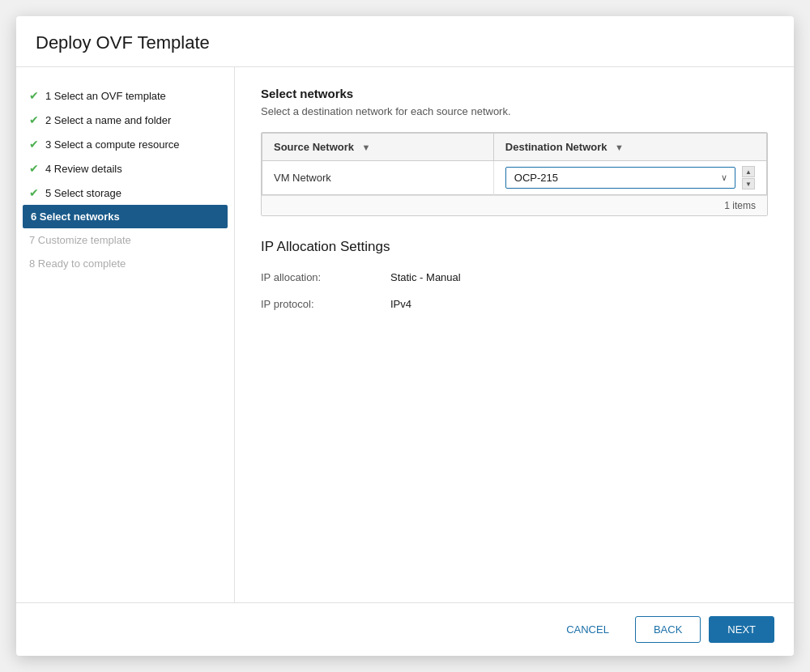  Describe the element at coordinates (303, 178) in the screenshot. I see `source-network-value: VM Network` at that location.